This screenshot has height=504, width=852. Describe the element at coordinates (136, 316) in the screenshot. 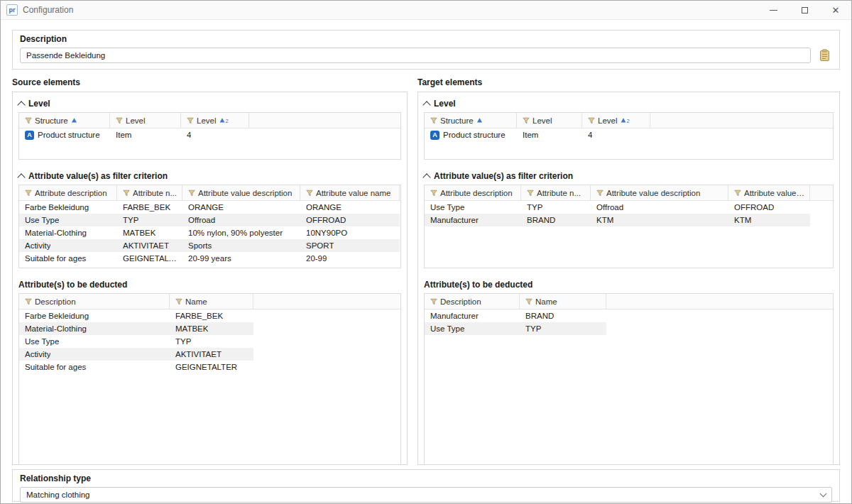

I see `table-row: Farbe BekleidungFARBE_BEK` at that location.